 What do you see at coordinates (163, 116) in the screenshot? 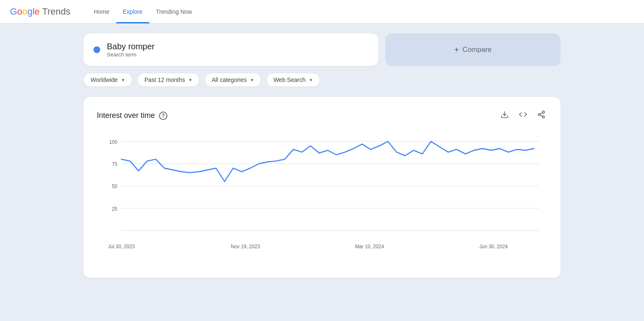
I see `help-icon: ?` at bounding box center [163, 116].